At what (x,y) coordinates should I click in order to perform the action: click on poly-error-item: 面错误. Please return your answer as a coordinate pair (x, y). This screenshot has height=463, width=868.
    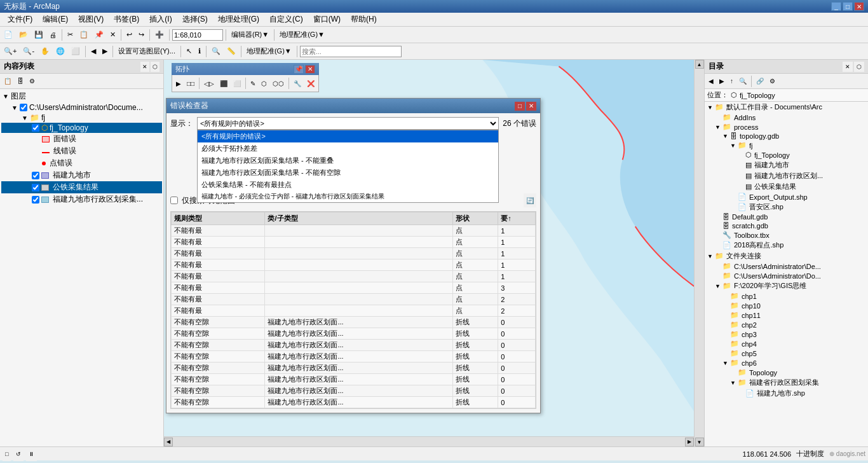
    Looking at the image, I should click on (81, 139).